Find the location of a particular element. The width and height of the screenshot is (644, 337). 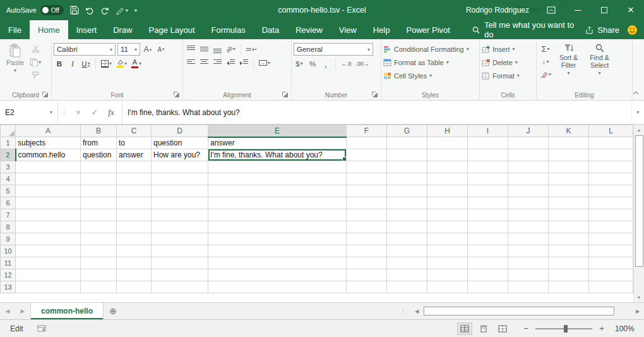

tab-file: File is located at coordinates (15, 30).